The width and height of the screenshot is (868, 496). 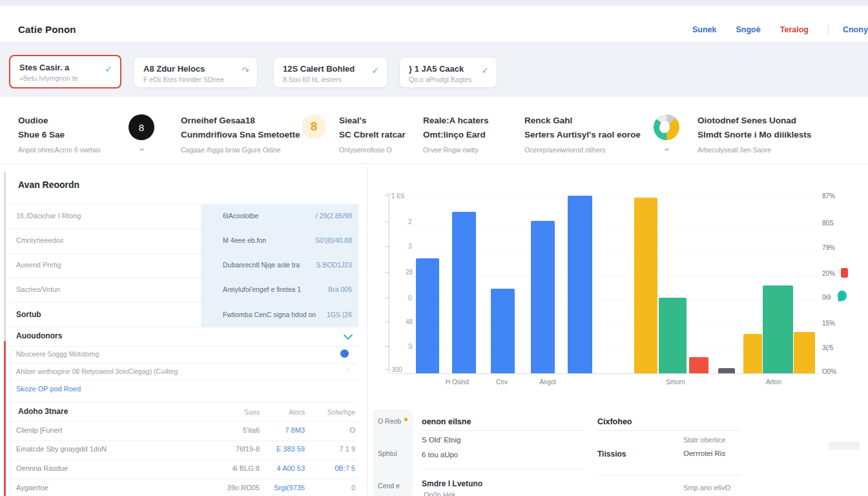 What do you see at coordinates (240, 216) in the screenshot?
I see `report-row-metric: 6tAcoolotbe` at bounding box center [240, 216].